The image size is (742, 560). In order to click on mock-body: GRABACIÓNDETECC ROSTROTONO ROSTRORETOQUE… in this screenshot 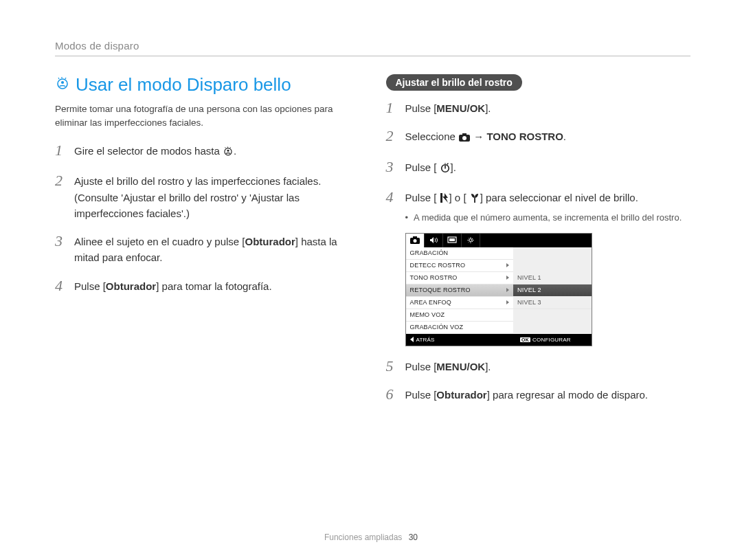, I will do `click(499, 291)`.